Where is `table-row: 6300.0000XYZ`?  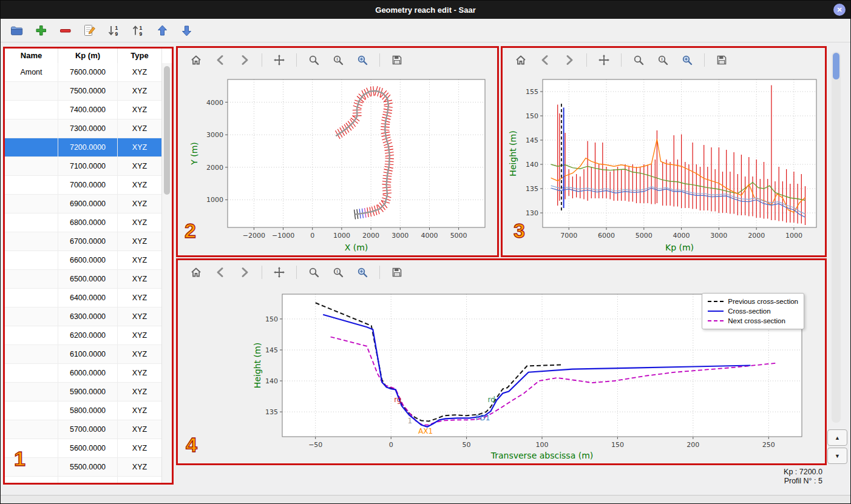
table-row: 6300.0000XYZ is located at coordinates (84, 317).